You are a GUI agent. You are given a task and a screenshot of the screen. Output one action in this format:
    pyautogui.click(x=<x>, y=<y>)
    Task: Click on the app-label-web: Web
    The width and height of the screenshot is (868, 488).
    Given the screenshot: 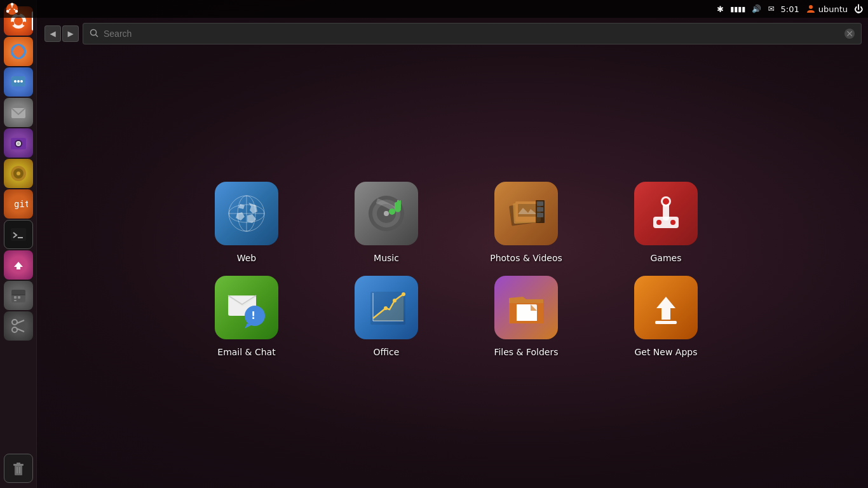 What is the action you would take?
    pyautogui.click(x=247, y=258)
    